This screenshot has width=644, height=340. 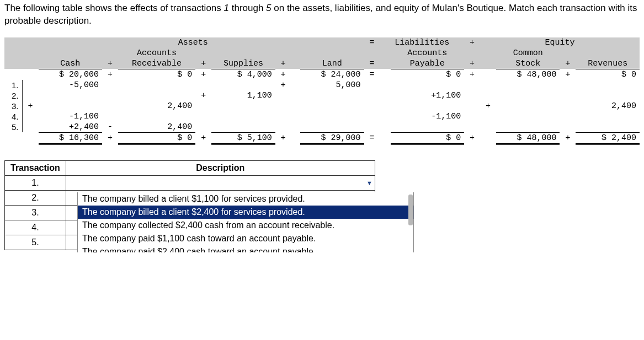 What do you see at coordinates (13, 96) in the screenshot?
I see `row2-num: 2.` at bounding box center [13, 96].